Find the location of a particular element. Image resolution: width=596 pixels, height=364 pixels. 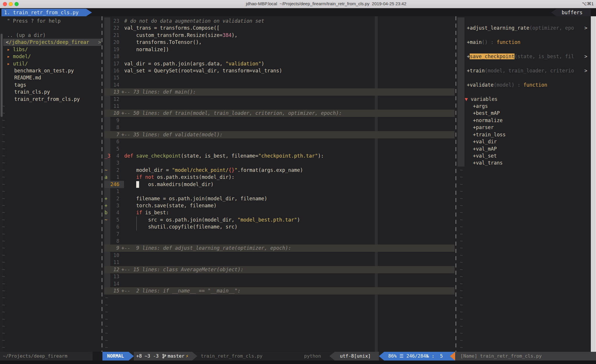

tree-help-line: .. (up a dir) is located at coordinates (26, 35).